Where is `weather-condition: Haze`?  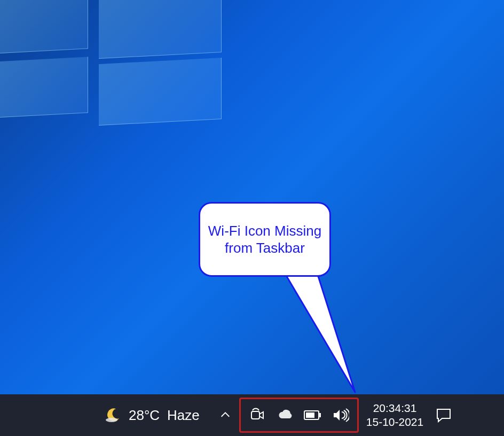 weather-condition: Haze is located at coordinates (184, 416).